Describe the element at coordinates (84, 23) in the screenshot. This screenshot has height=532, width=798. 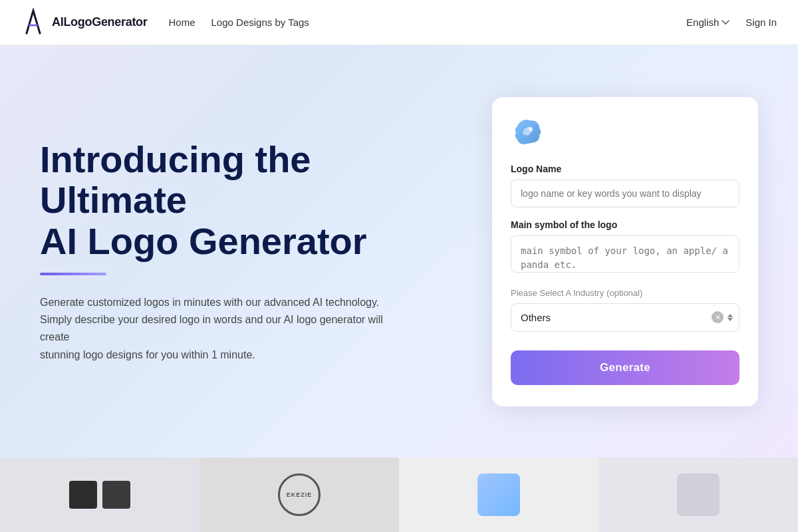
I see `logo-area: AILogoGenerator` at that location.